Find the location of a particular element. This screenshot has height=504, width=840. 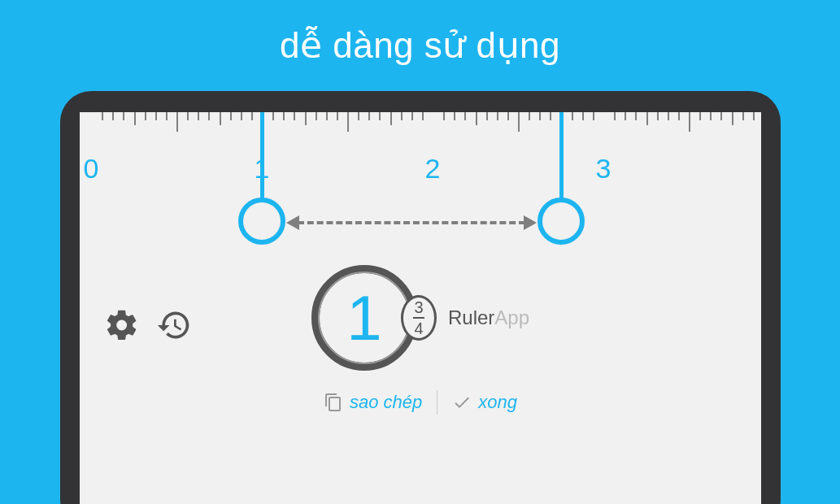

measurement-span-line is located at coordinates (411, 223).